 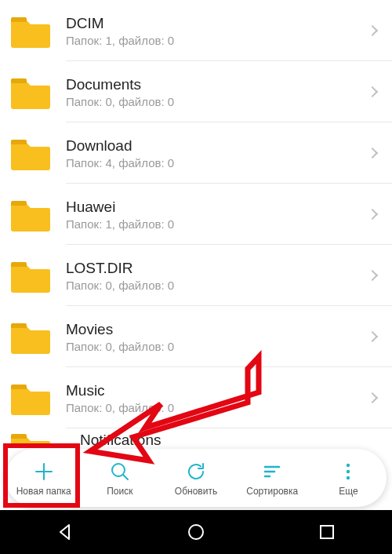 I want to click on folder-text: Documents Папок: 0, файлов: 0, so click(x=217, y=93).